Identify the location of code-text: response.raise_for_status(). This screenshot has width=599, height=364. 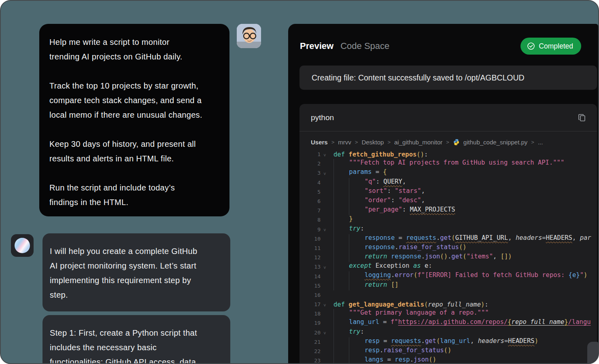
(397, 248).